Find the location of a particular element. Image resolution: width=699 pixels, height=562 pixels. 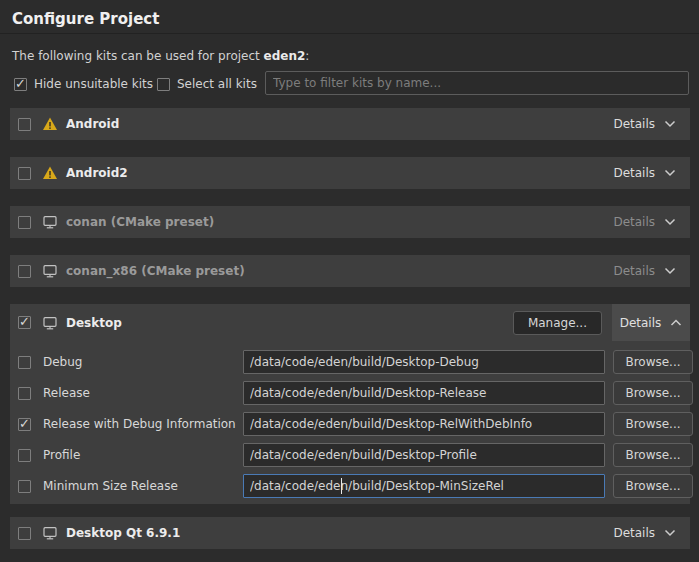

config-label: Release is located at coordinates (66, 393).